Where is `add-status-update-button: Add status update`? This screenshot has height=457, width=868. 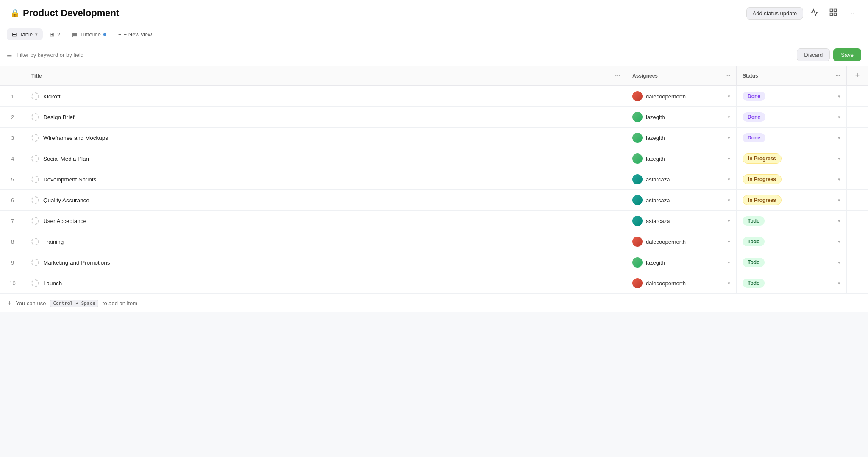 add-status-update-button: Add status update is located at coordinates (775, 14).